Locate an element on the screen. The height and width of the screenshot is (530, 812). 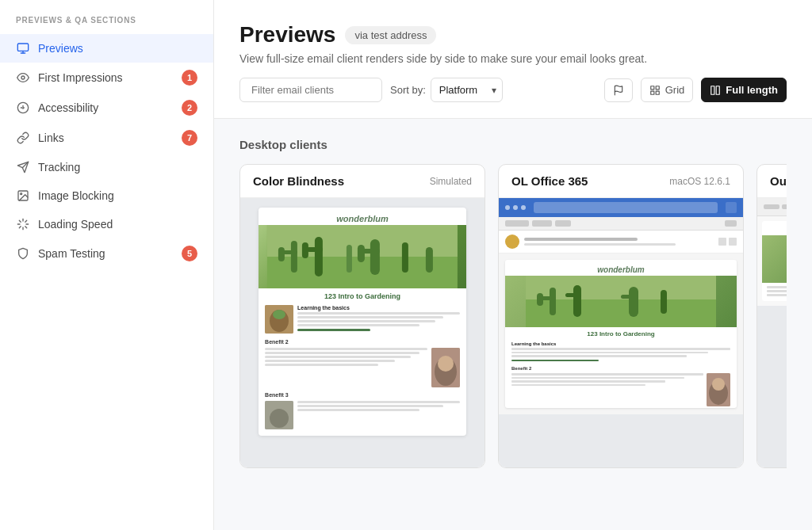
full-length-label: Full length is located at coordinates (752, 90).